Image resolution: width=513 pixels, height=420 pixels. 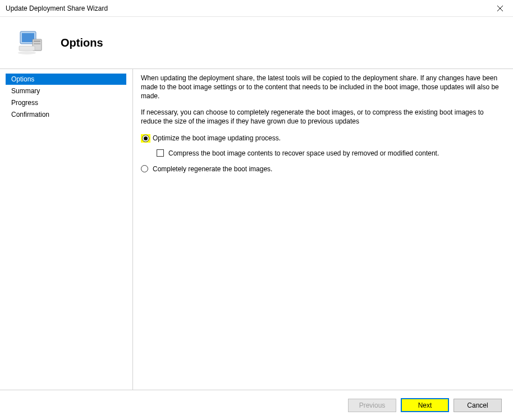 What do you see at coordinates (322, 169) in the screenshot?
I see `radio-regenerate: Completely regenerate the boot images.` at bounding box center [322, 169].